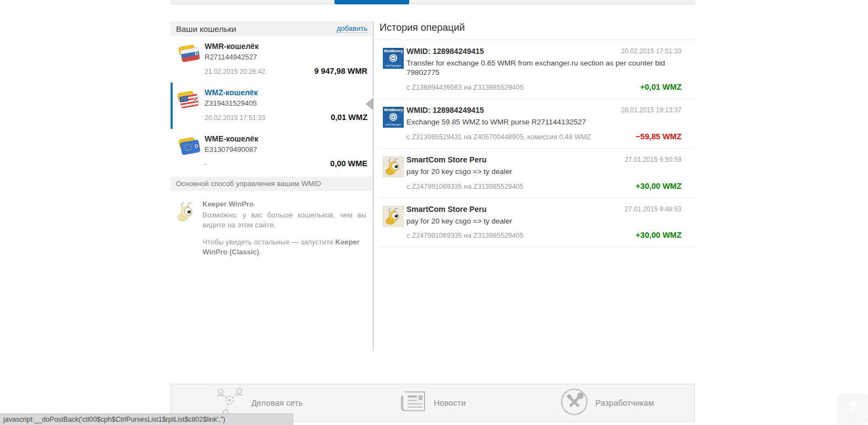 The height and width of the screenshot is (425, 868). Describe the element at coordinates (537, 223) in the screenshot. I see `operation-row: SmartCom Store Peru 27.01.2015 9:48:53 p…` at that location.